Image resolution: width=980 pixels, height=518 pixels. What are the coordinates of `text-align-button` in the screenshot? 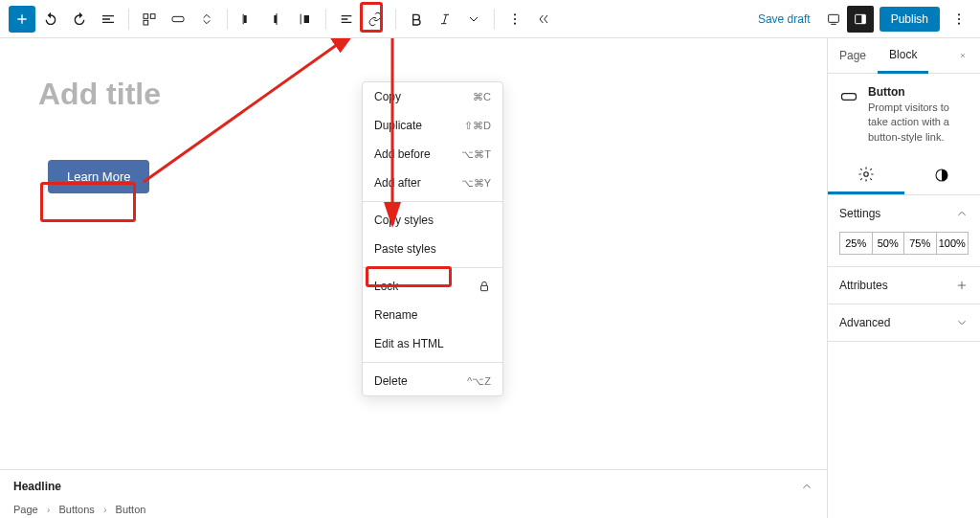 It's located at (346, 19).